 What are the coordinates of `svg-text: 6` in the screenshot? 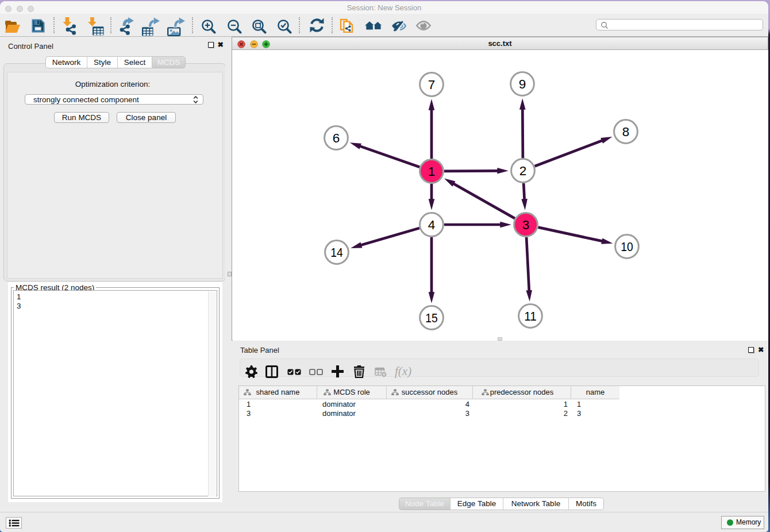 It's located at (337, 138).